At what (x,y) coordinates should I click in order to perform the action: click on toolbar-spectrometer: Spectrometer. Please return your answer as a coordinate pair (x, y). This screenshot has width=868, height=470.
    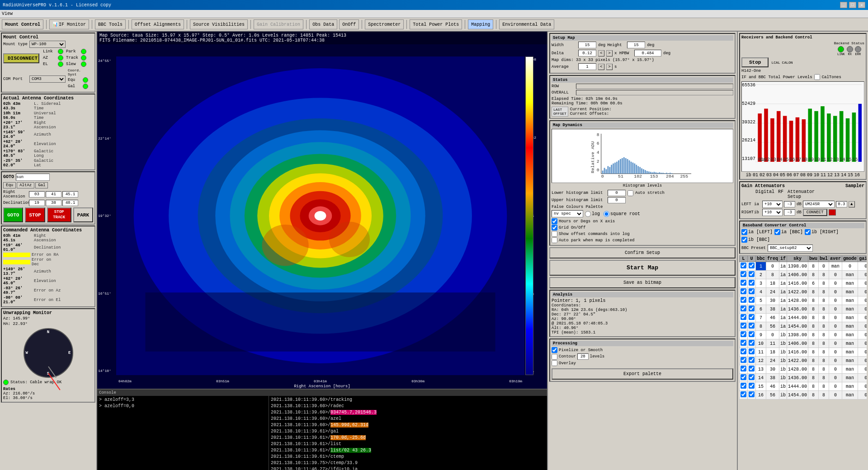
    Looking at the image, I should click on (384, 24).